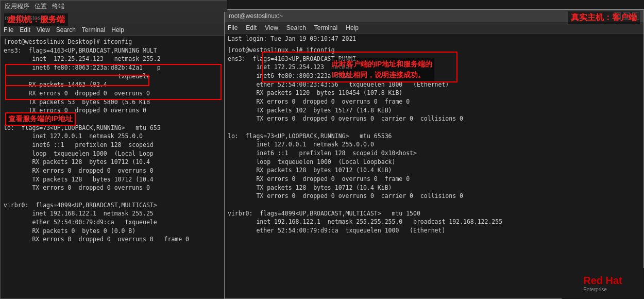 This screenshot has height=299, width=644. I want to click on taskbar-terminal: 终端, so click(58, 6).